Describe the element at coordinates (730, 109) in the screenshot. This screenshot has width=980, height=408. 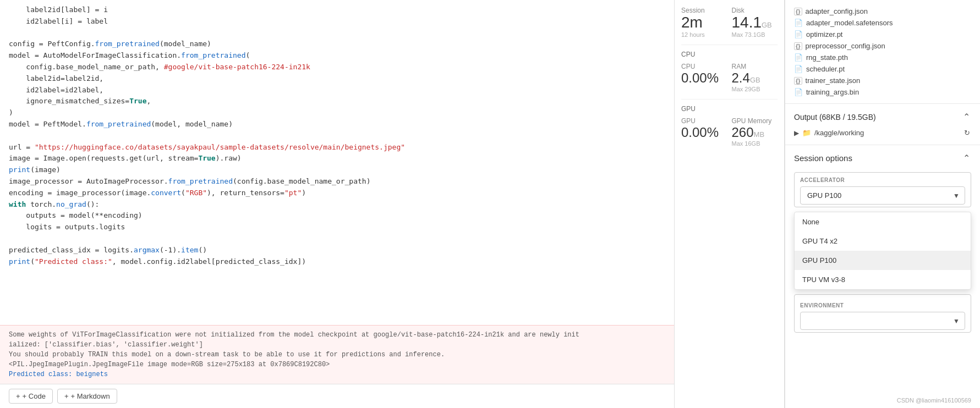
I see `gpu-section-title: GPU` at that location.